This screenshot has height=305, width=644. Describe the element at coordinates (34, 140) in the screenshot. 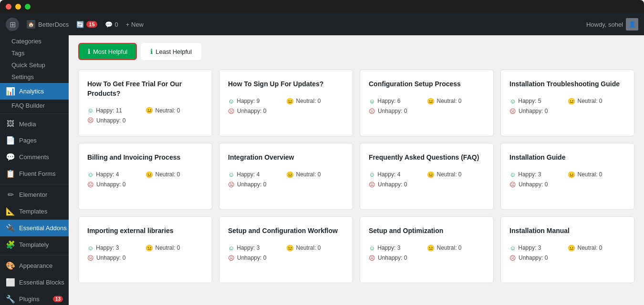

I see `sidebar-item-pages: 📄 Pages` at that location.